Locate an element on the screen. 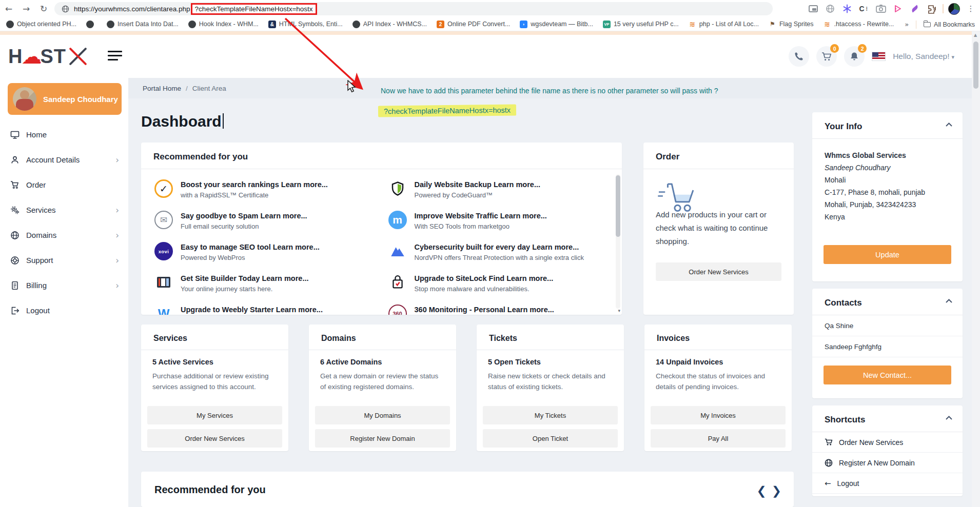 This screenshot has height=507, width=980. services-card: Services 5 Active Services Purchase addi… is located at coordinates (214, 388).